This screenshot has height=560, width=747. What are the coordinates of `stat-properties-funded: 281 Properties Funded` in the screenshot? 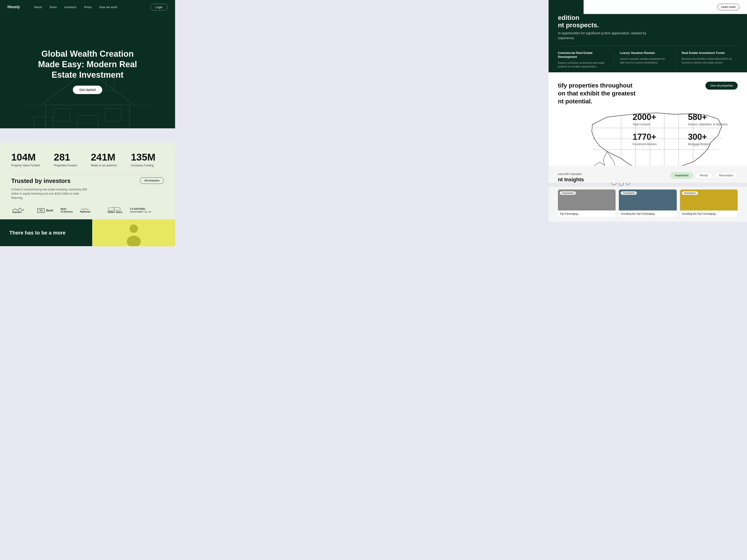 It's located at (66, 159).